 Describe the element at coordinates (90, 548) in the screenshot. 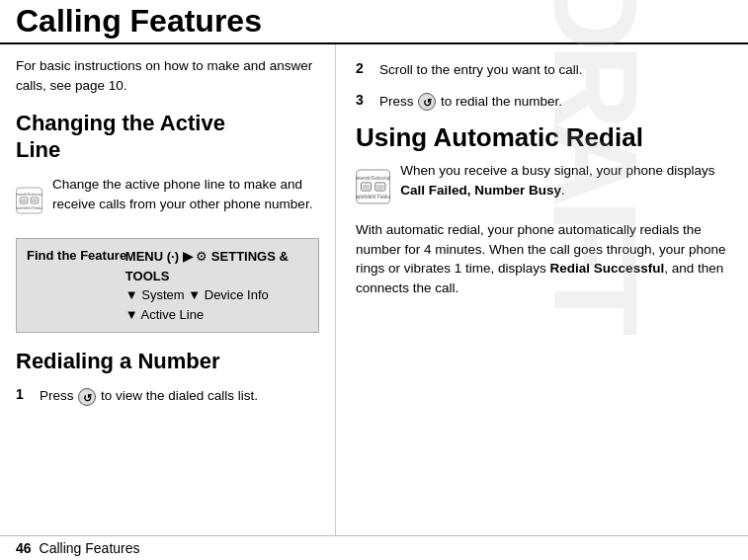

I see `footer-title: Calling Features` at that location.